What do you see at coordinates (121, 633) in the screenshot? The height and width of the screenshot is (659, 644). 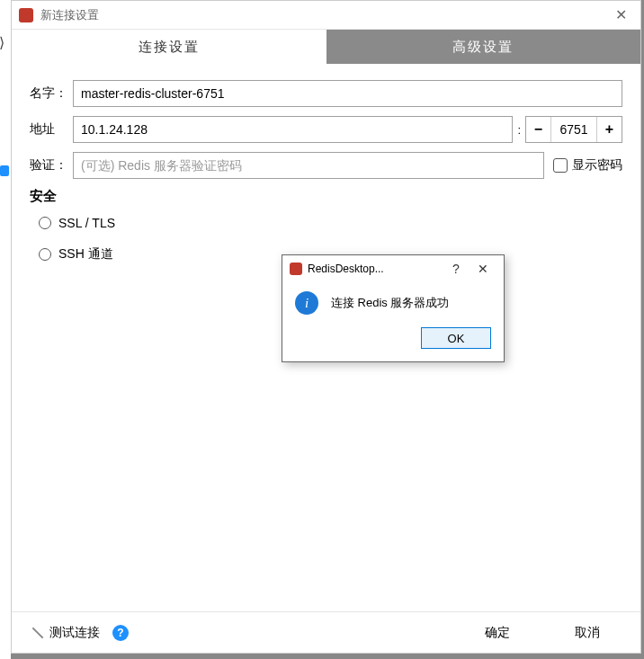 I see `help-icon: ?` at bounding box center [121, 633].